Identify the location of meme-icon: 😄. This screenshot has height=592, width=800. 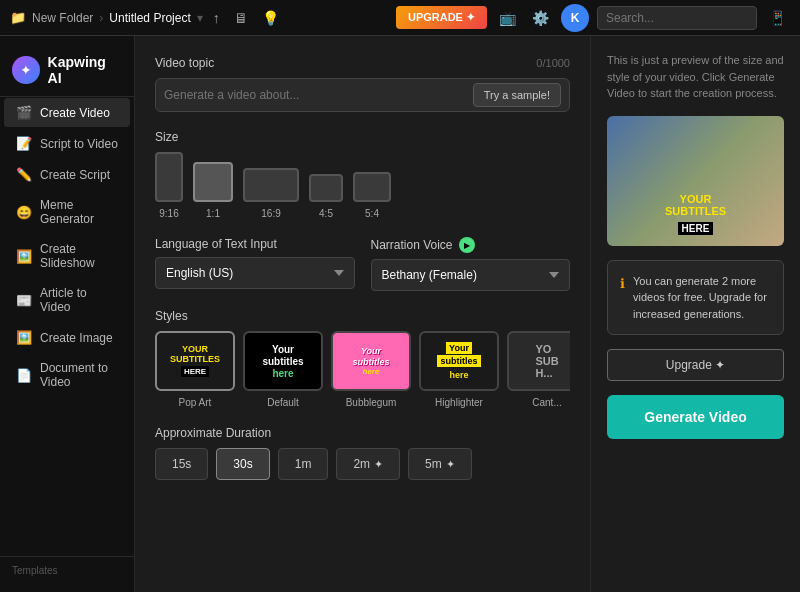
(24, 212).